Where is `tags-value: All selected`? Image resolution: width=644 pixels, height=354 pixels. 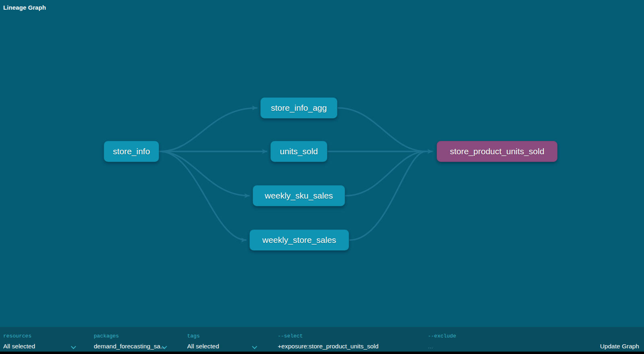
tags-value: All selected is located at coordinates (203, 346).